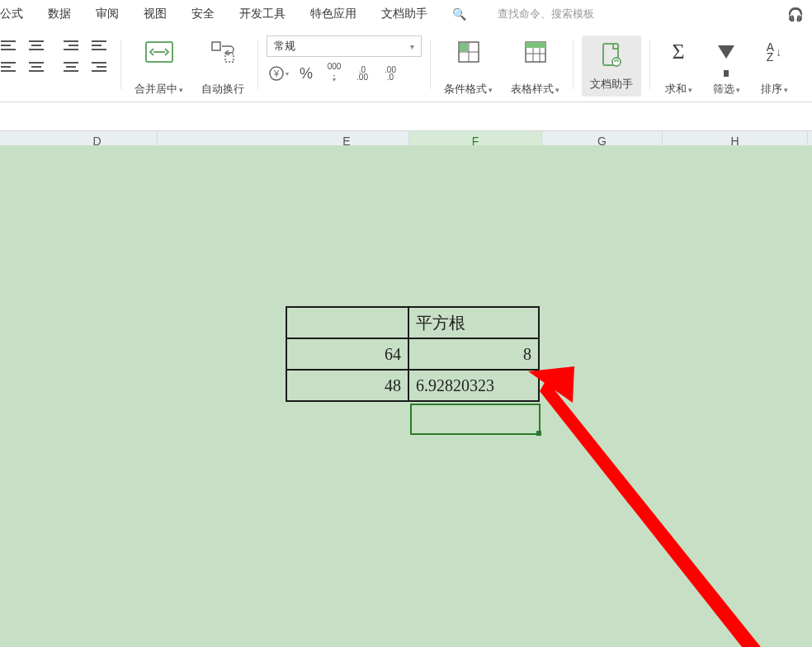 This screenshot has height=647, width=812. Describe the element at coordinates (25, 66) in the screenshot. I see `align-group` at that location.